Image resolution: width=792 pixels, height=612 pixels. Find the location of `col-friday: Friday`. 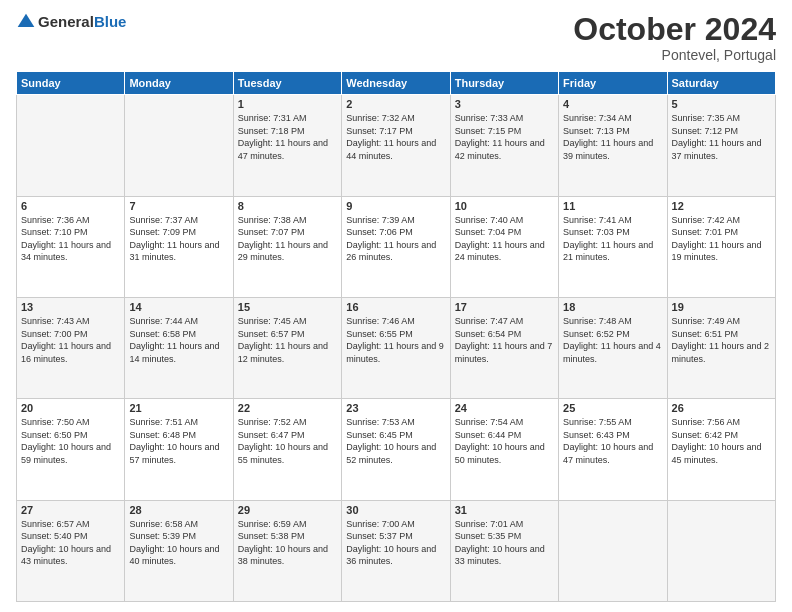

col-friday: Friday is located at coordinates (613, 84).